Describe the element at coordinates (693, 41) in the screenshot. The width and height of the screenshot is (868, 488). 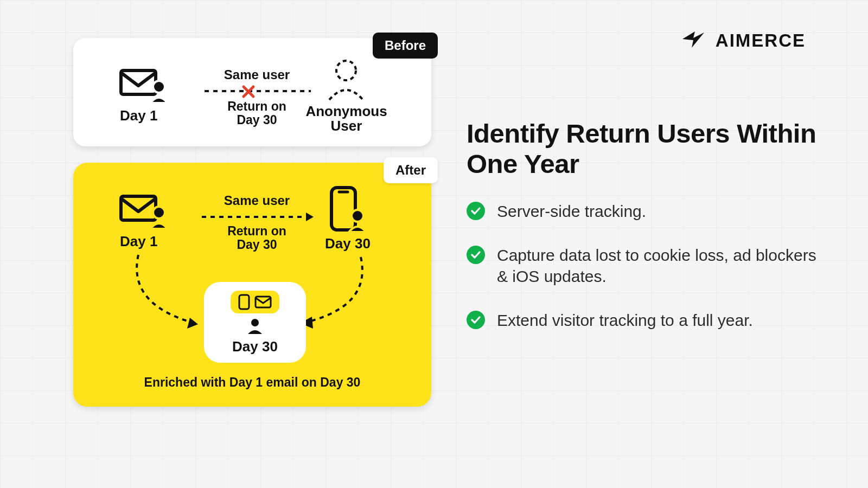
I see `aimerce-mark-icon` at that location.